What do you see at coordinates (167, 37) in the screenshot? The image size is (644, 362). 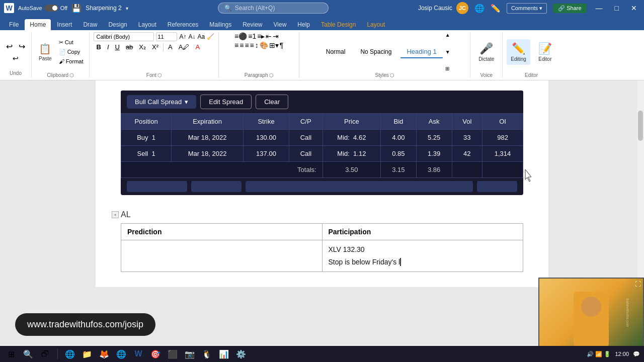 I see `font-size-input` at bounding box center [167, 37].